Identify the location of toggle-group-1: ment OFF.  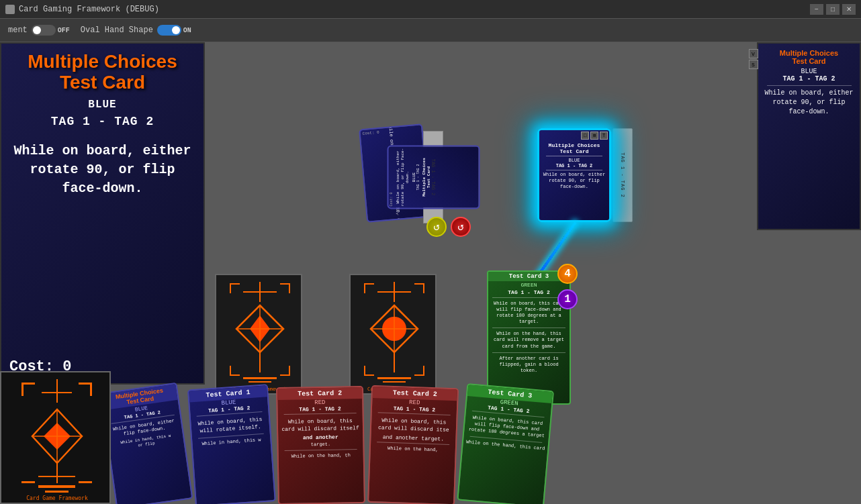
(39, 30).